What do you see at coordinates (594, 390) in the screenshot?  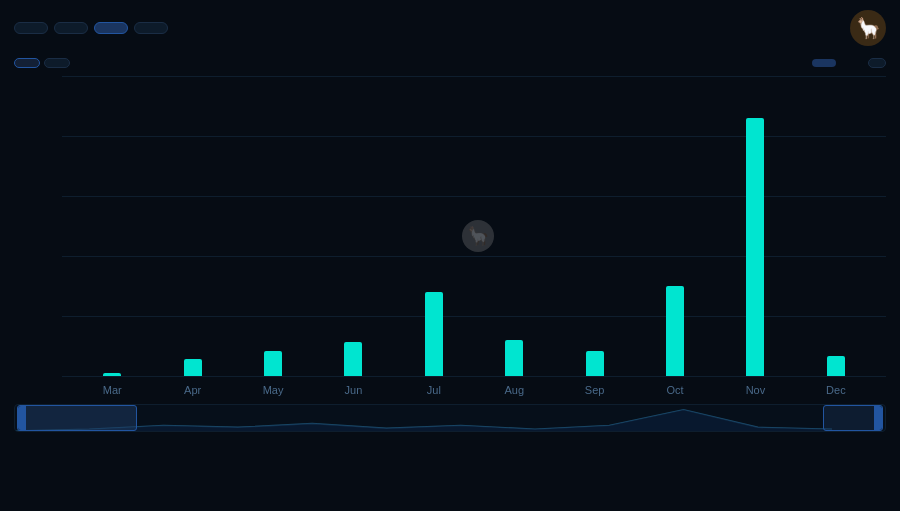 I see `x-label-sep: Sep` at bounding box center [594, 390].